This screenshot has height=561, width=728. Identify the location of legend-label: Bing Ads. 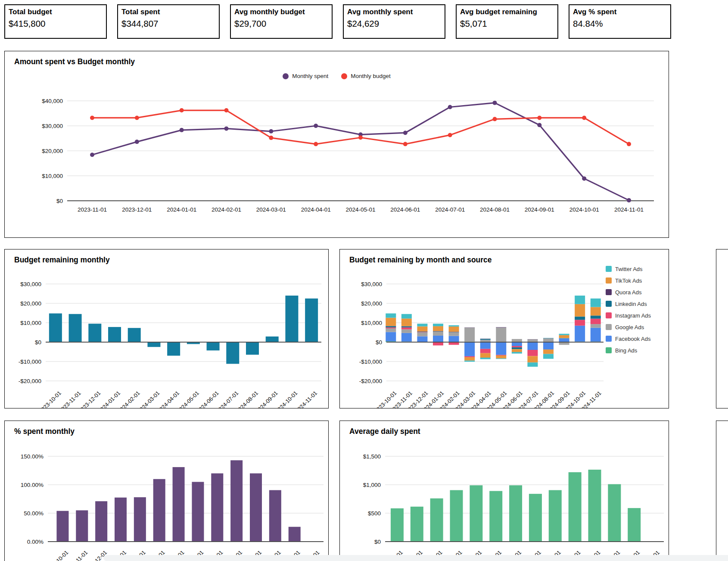
(626, 351).